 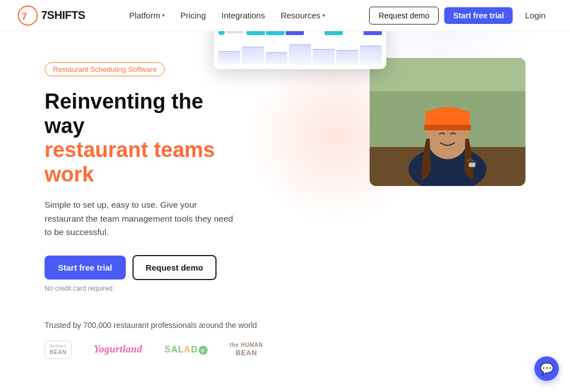 I want to click on brand-logo: 7 7SHIFTS, so click(x=51, y=16).